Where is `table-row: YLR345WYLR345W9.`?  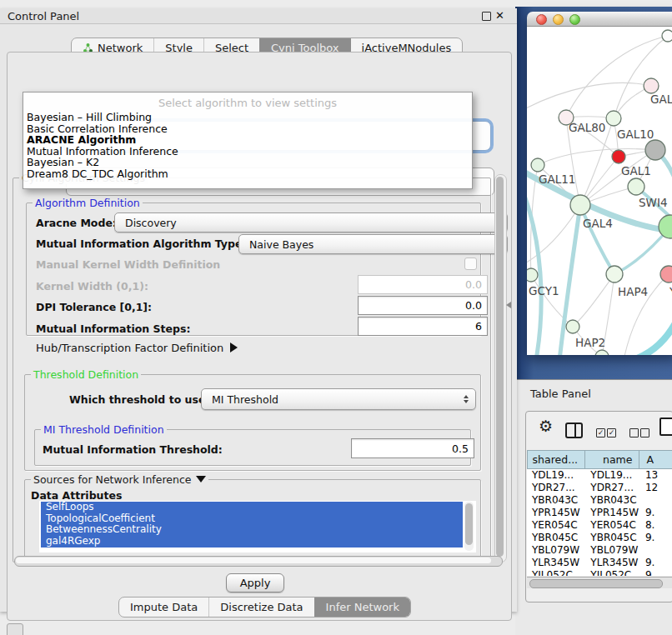
table-row: YLR345WYLR345W9. is located at coordinates (599, 563).